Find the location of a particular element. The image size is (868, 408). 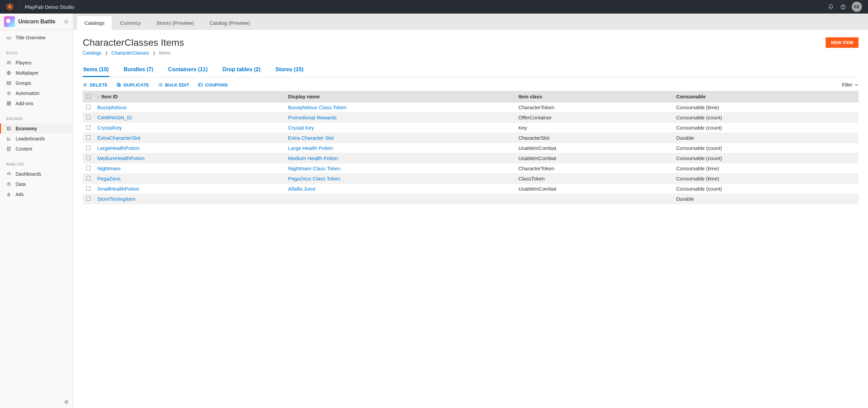

item-class-cell: CharacterSlot is located at coordinates (594, 138).